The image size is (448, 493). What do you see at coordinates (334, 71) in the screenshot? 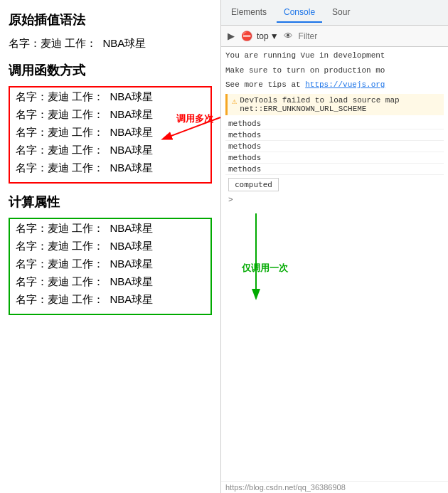
I see `console-text-2: Make sure to turn on production mo` at bounding box center [334, 71].